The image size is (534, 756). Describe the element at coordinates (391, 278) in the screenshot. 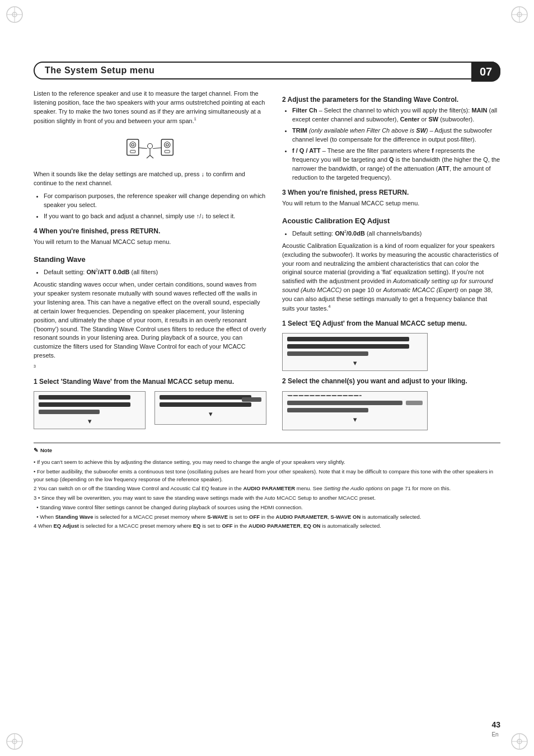

I see `acoustic-body: Acoustic Calibration Equalization is a k…` at that location.